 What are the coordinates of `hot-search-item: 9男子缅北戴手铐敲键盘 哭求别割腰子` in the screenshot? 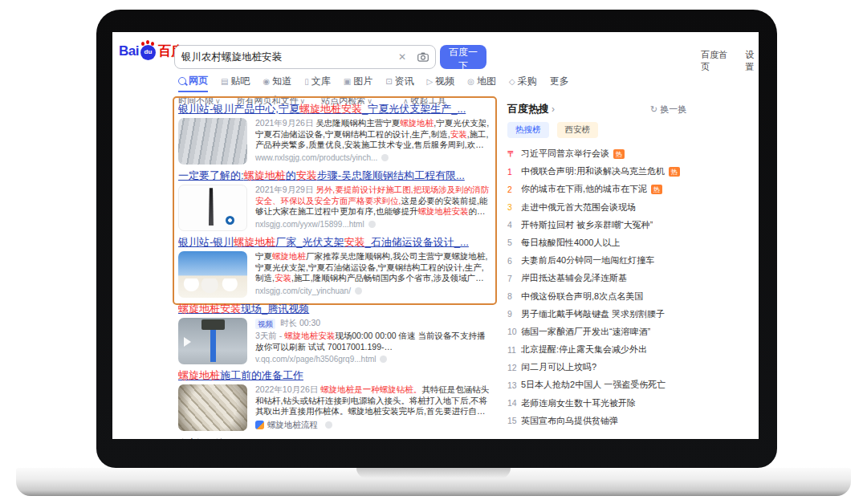 It's located at (629, 315).